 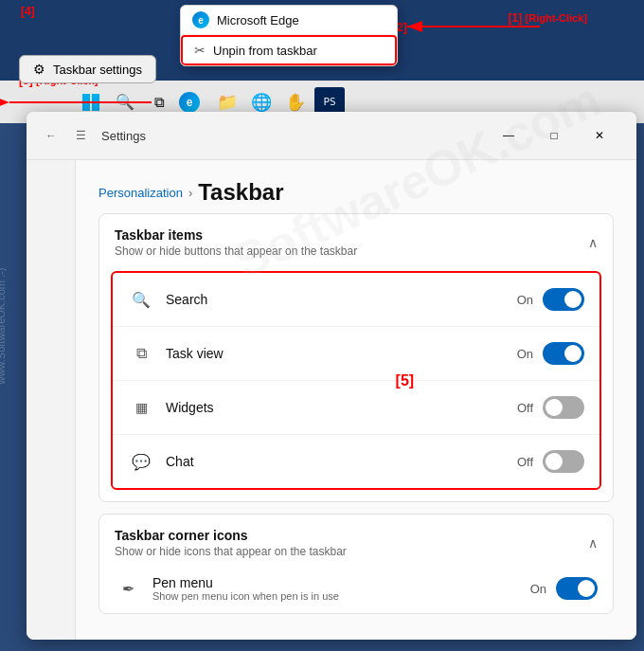 What do you see at coordinates (564, 299) in the screenshot?
I see `search-toggle` at bounding box center [564, 299].